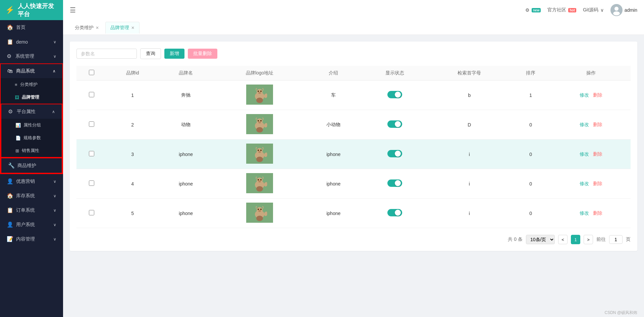 This screenshot has width=644, height=317. I want to click on header-right: ⚙ new 官方社区 hot Git源码 ∨ admin, so click(581, 10).